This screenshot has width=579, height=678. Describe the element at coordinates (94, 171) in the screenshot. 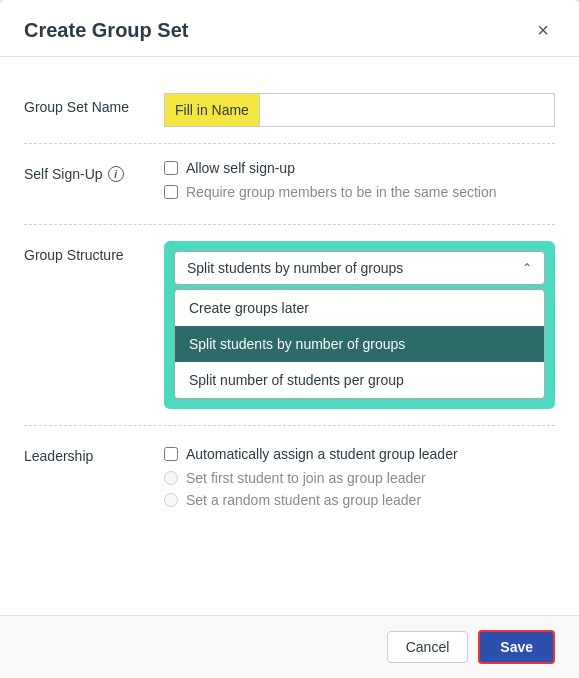

I see `self-signup-label: Self Sign-Up i` at that location.